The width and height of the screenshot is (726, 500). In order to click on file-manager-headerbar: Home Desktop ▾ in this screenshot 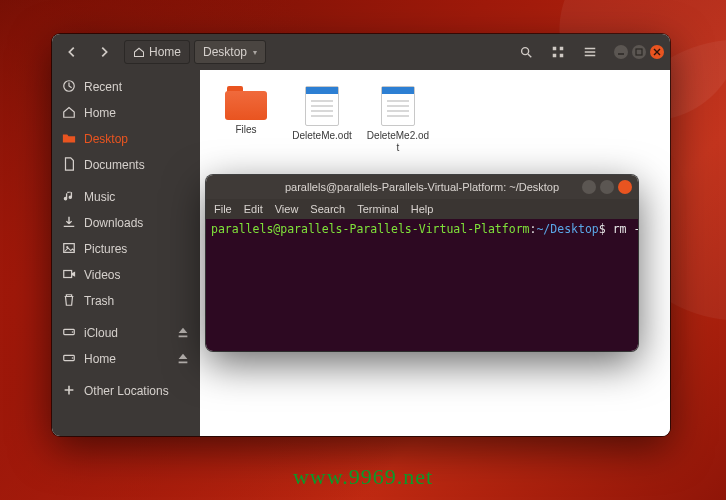, I will do `click(361, 52)`.